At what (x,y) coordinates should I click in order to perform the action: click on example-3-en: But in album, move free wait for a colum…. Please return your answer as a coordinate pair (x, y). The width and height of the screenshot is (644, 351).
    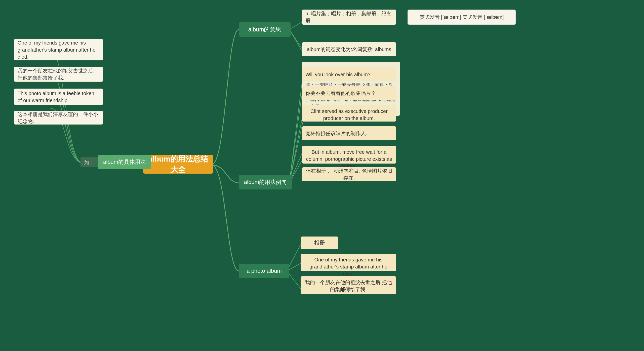
    Looking at the image, I should click on (349, 155).